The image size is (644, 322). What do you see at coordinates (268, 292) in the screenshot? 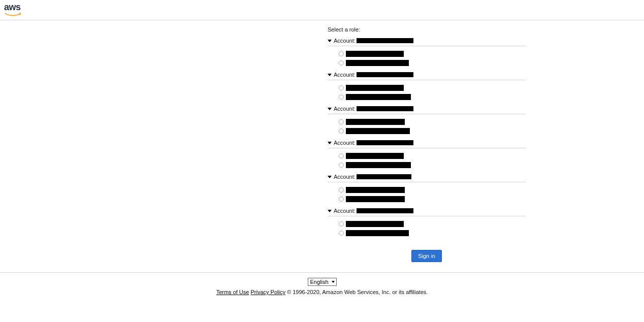
I see `privacy-link: Privacy Policy` at bounding box center [268, 292].